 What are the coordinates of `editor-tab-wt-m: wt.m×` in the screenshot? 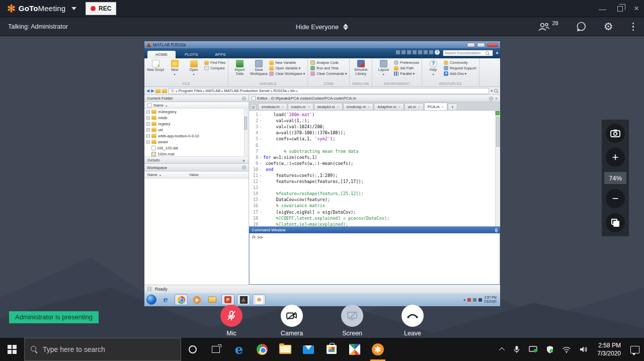 It's located at (414, 107).